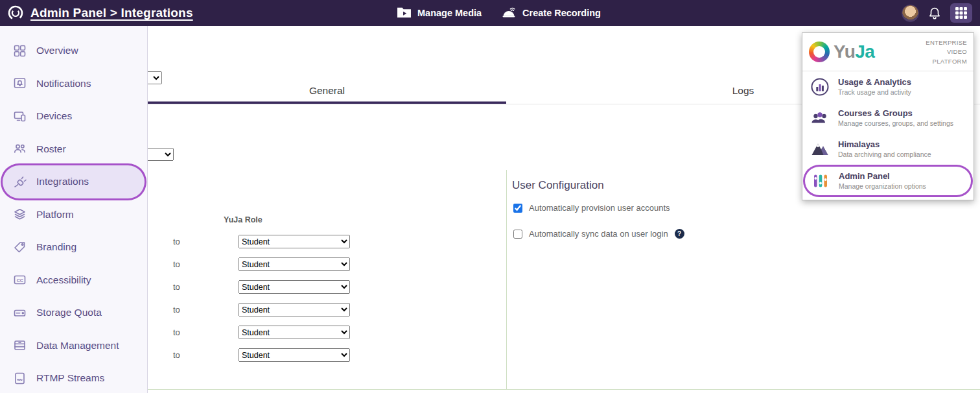 Image resolution: width=980 pixels, height=393 pixels. I want to click on roster-icon, so click(19, 149).